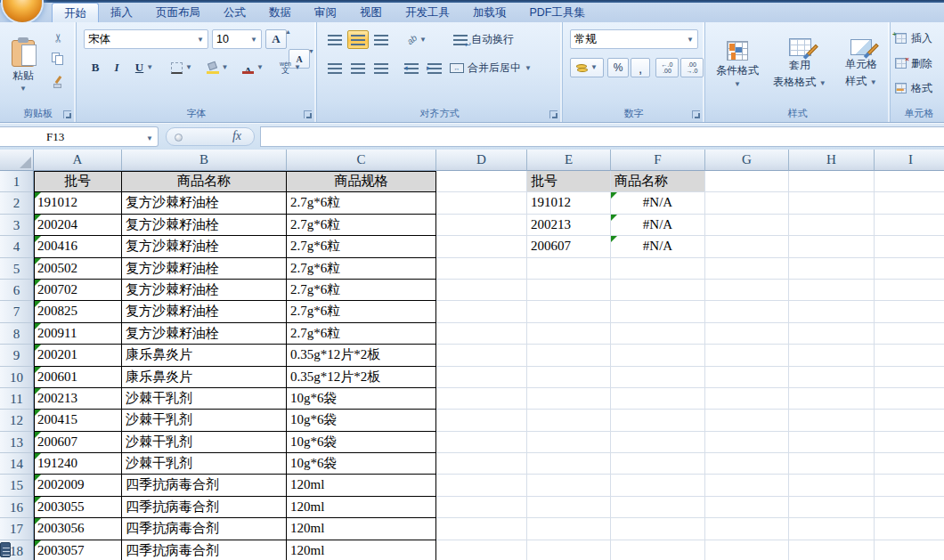  Describe the element at coordinates (362, 203) in the screenshot. I see `cell-C2: 2.7g*6粒` at that location.